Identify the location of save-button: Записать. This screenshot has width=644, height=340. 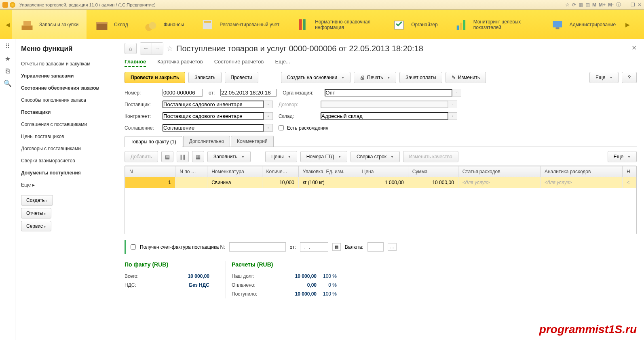
(205, 78).